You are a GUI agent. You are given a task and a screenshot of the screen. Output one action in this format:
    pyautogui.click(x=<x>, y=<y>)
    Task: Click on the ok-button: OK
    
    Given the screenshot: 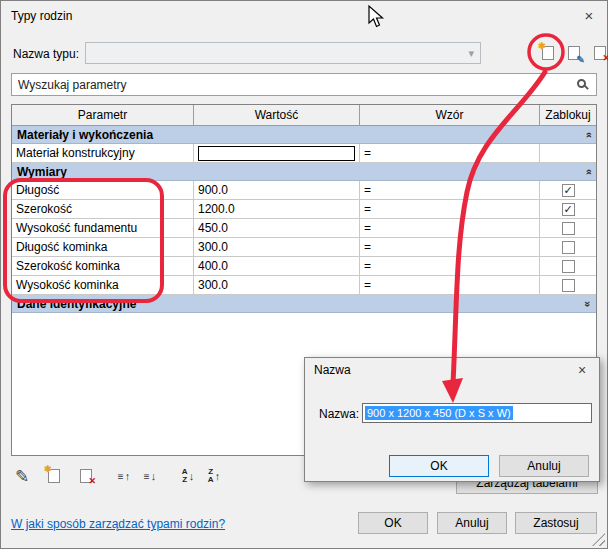 What is the action you would take?
    pyautogui.click(x=393, y=523)
    